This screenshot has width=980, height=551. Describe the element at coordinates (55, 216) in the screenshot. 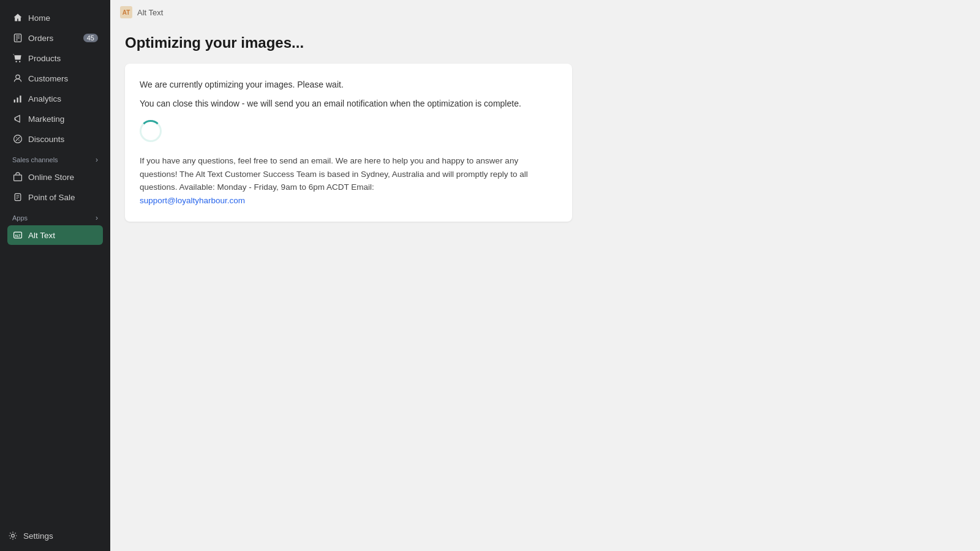

I see `apps-section: Apps ›` at that location.